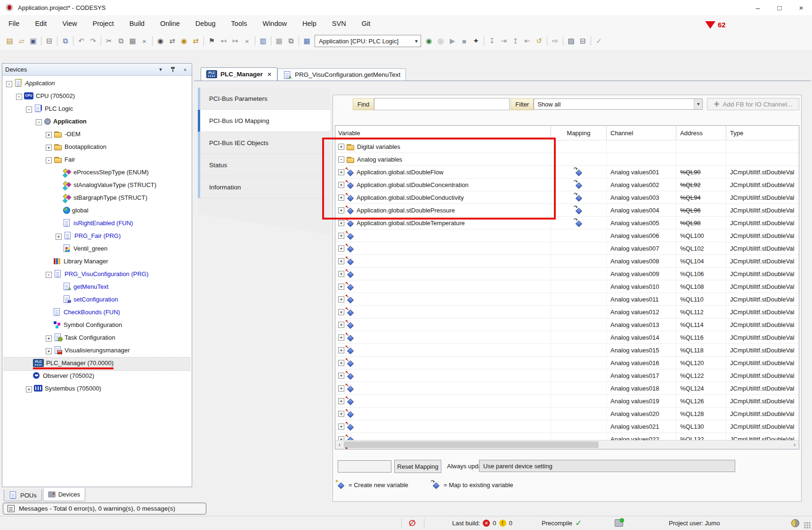 The height and width of the screenshot is (530, 812). Describe the element at coordinates (555, 41) in the screenshot. I see `flow-control-icon: ⇨` at that location.